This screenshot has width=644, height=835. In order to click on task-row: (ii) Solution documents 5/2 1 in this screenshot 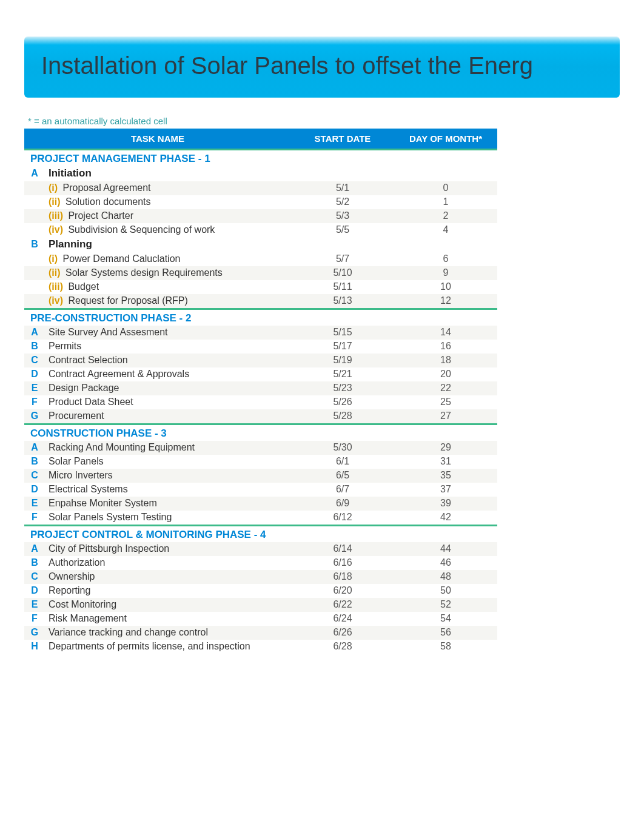, I will do `click(261, 203)`.